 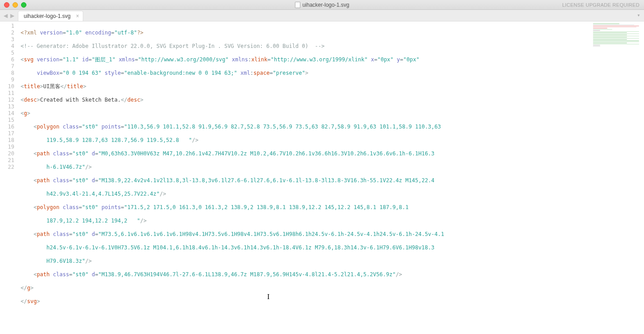 I want to click on line-number: 4, so click(x=7, y=47).